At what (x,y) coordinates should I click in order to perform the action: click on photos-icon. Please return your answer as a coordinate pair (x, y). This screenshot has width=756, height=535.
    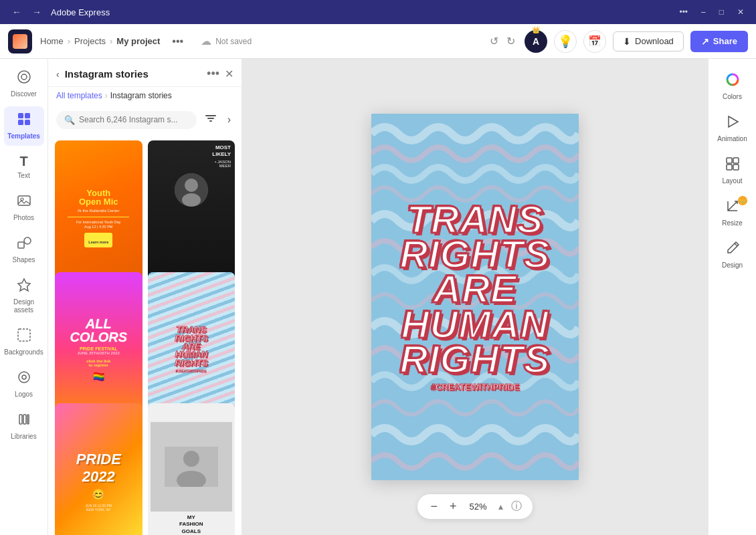
    Looking at the image, I should click on (24, 202).